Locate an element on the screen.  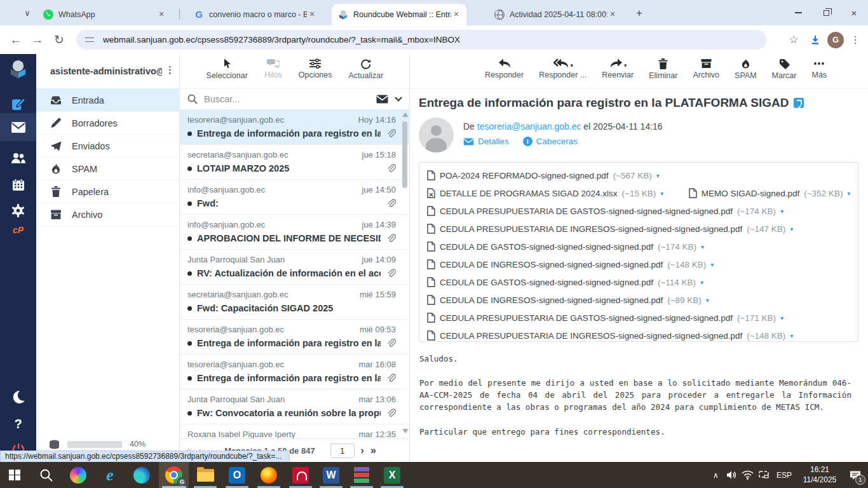
threads-button: Hilos is located at coordinates (273, 74).